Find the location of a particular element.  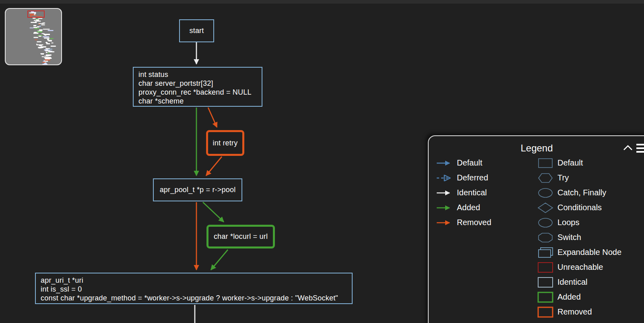

legend-node-row-conditionals: Conditionals is located at coordinates (580, 208).